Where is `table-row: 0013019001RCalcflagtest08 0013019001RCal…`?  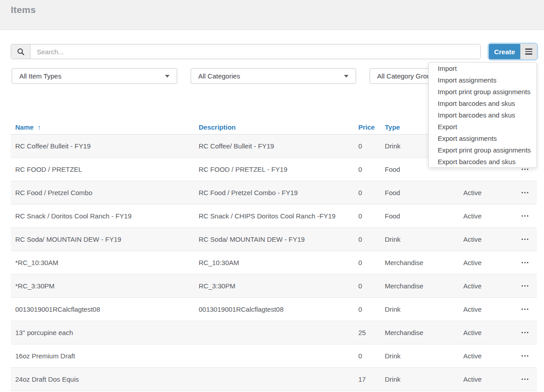 table-row: 0013019001RCalcflagtest08 0013019001RCal… is located at coordinates (274, 309).